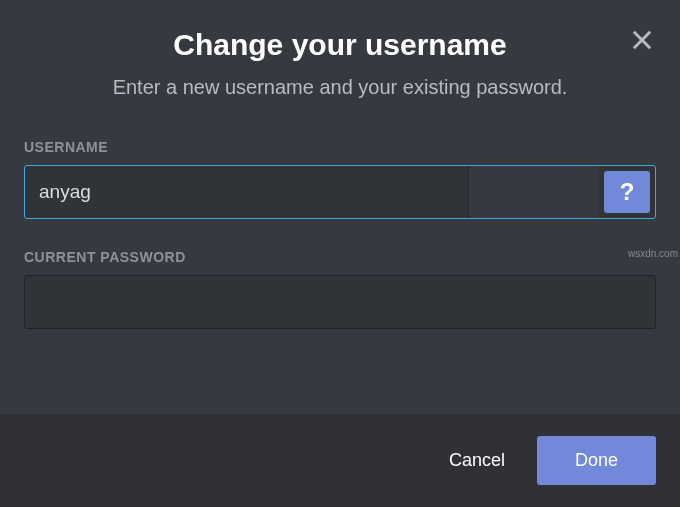 This screenshot has height=507, width=680. Describe the element at coordinates (596, 460) in the screenshot. I see `done-button: Done` at that location.